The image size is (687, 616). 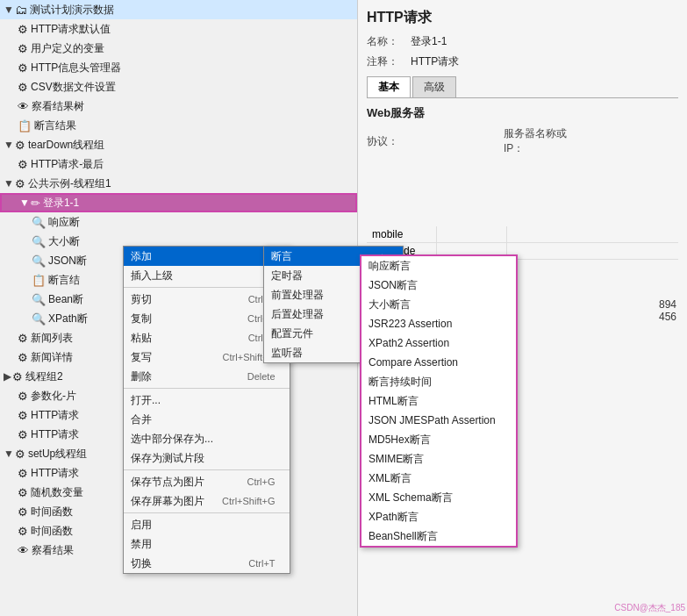 What do you see at coordinates (435, 61) in the screenshot?
I see `comment-value: HTTP请求` at bounding box center [435, 61].